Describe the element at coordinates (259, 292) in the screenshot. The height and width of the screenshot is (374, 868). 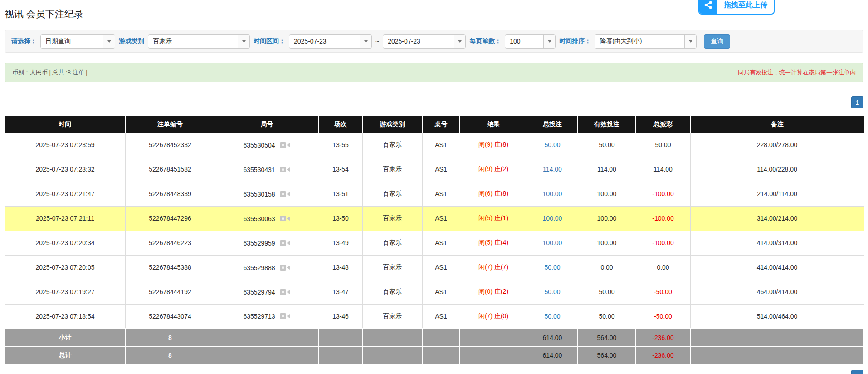
I see `round-number: 635529794` at that location.